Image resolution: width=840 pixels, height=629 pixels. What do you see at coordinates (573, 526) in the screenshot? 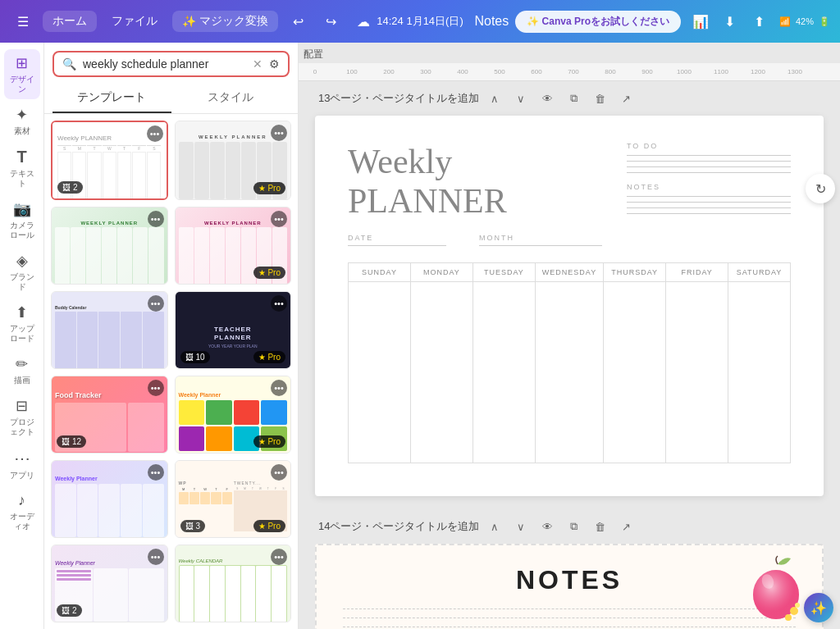
I see `duplicate-button-14: ⧉` at bounding box center [573, 526].